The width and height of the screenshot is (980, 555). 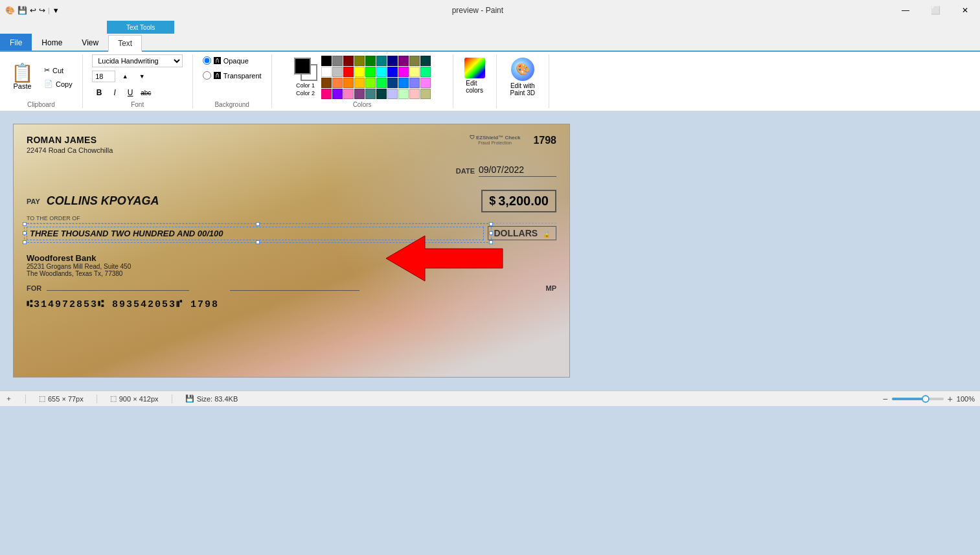 What do you see at coordinates (552, 288) in the screenshot?
I see `mp-label: MP` at bounding box center [552, 288].